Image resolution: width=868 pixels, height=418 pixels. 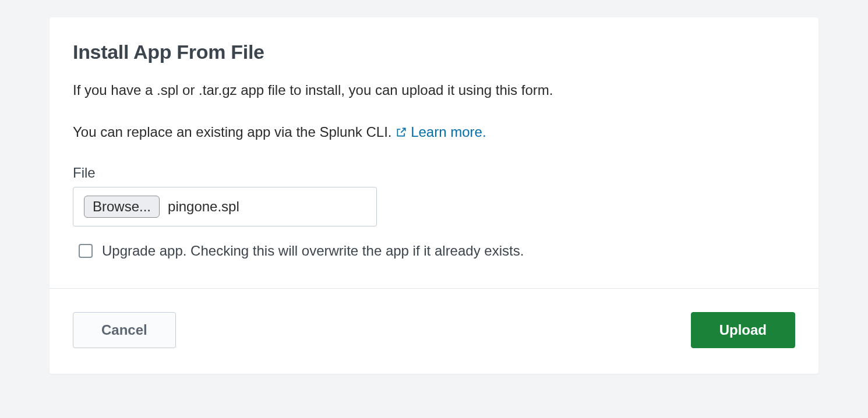 What do you see at coordinates (434, 173) in the screenshot?
I see `file-field-label: File` at bounding box center [434, 173].